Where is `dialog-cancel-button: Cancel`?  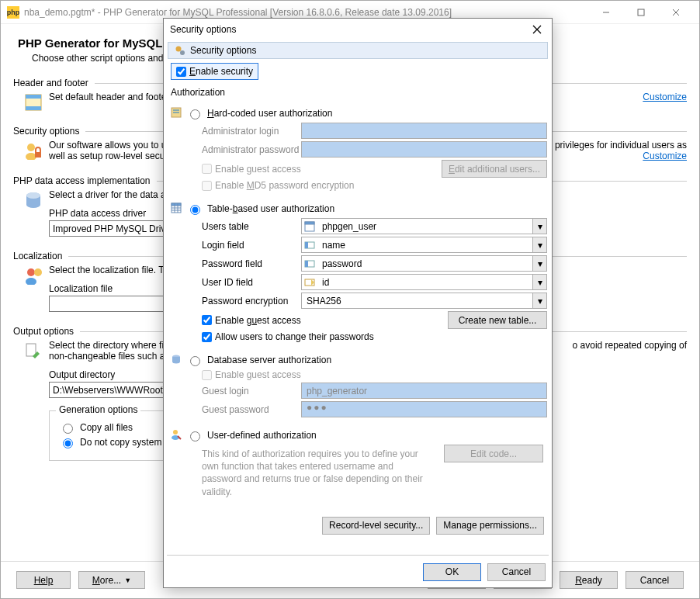
dialog-cancel-button: Cancel is located at coordinates (517, 573).